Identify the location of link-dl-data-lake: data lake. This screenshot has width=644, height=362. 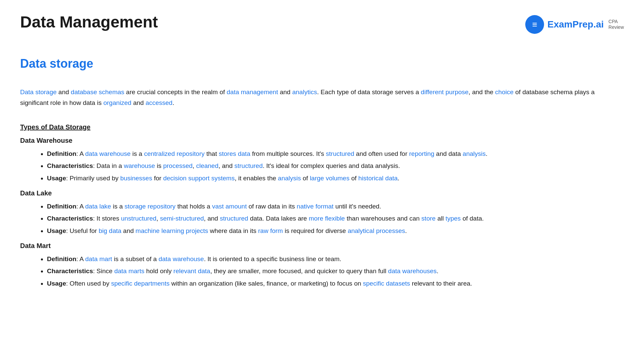
(98, 206).